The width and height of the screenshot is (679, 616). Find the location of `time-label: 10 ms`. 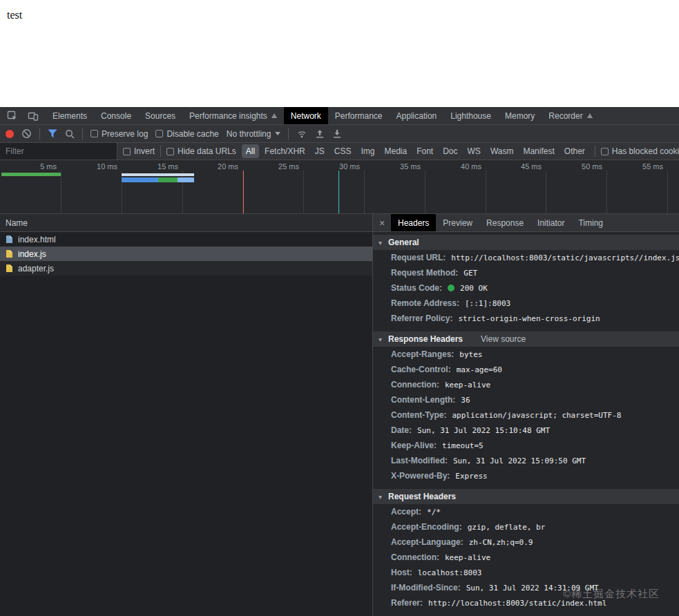

time-label: 10 ms is located at coordinates (93, 166).